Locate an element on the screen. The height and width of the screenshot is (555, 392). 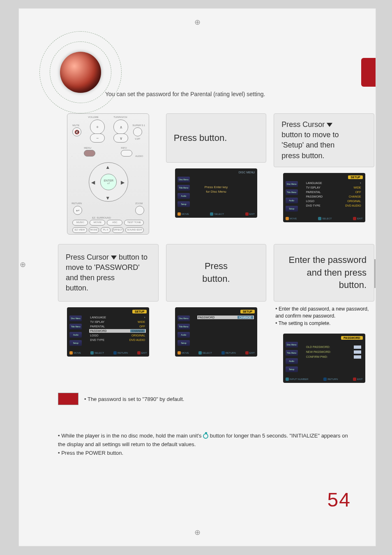
disc-prompt-2: for Disc Menu is located at coordinates (216, 191).